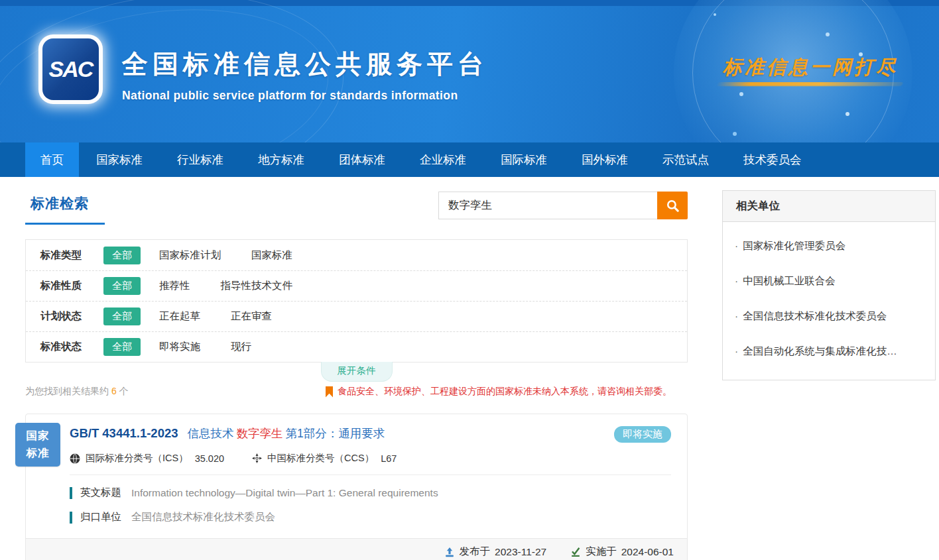 The image size is (939, 560). I want to click on filter-row-standard-nature: 标准性质 全部 推荐性 指导性技术文件, so click(357, 286).